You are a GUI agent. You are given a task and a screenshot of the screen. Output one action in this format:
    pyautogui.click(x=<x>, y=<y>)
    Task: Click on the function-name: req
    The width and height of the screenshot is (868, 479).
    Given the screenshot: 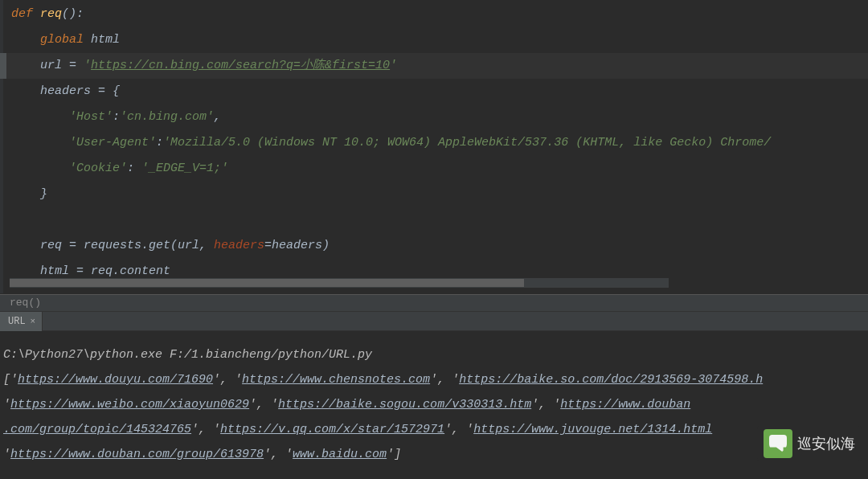 What is the action you would take?
    pyautogui.click(x=47, y=14)
    